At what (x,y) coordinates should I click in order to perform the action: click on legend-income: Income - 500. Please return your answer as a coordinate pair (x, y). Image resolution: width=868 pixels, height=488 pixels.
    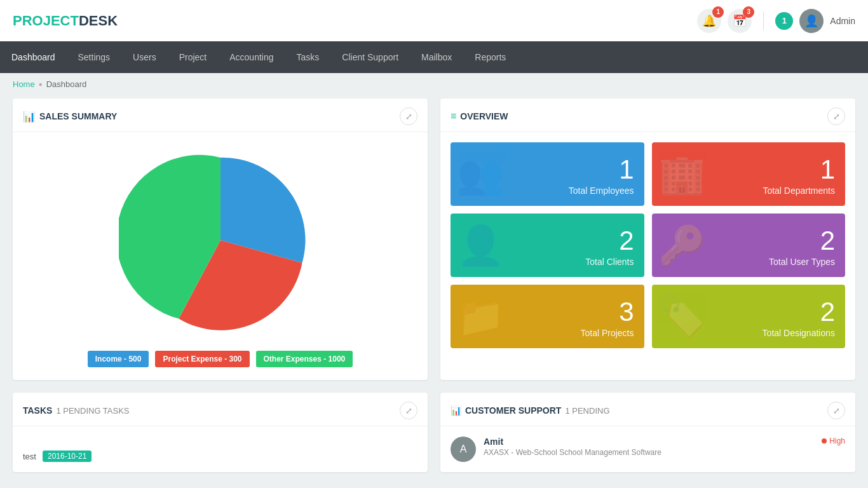
    Looking at the image, I should click on (118, 359).